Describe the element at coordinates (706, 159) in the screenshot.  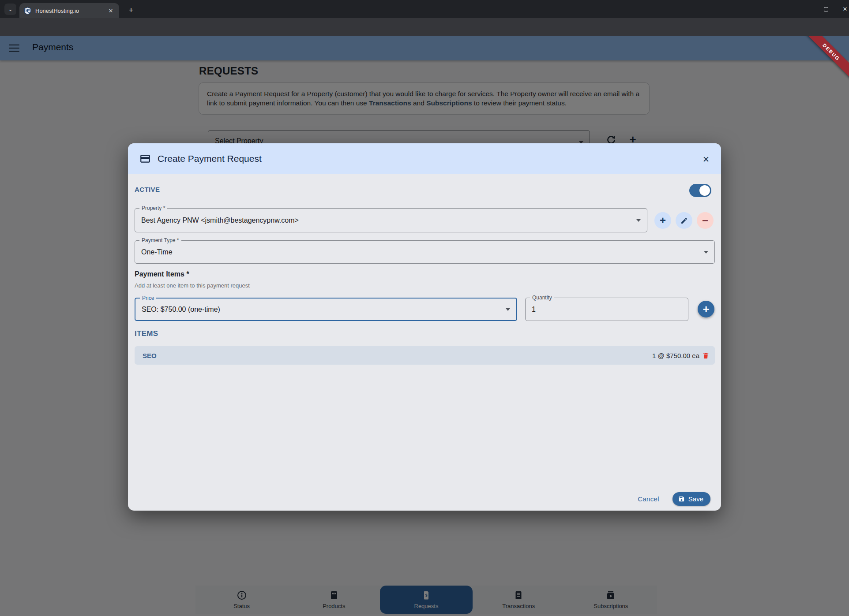
I see `close-dialog-icon: ✕` at that location.